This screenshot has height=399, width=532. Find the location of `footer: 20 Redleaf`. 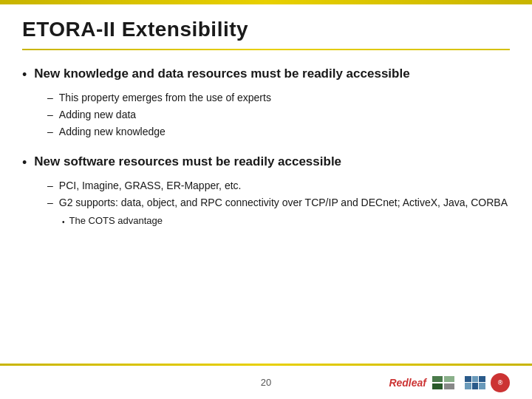

footer: 20 Redleaf is located at coordinates (266, 383).